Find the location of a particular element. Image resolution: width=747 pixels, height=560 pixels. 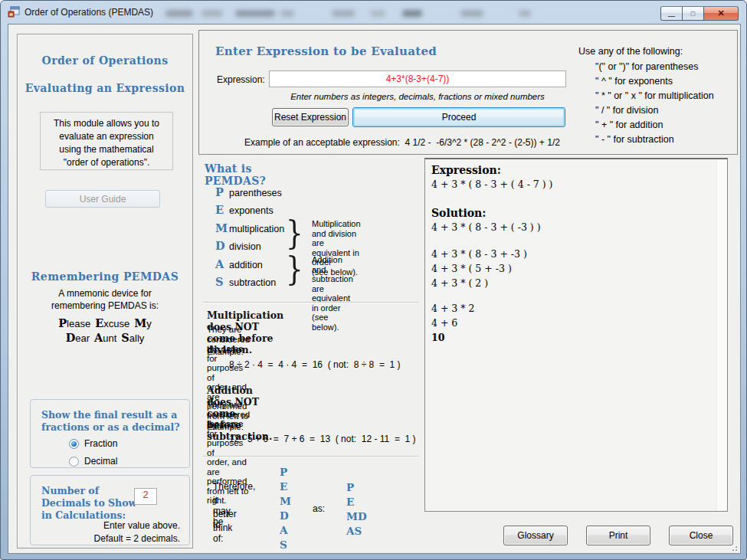

pemd-as-column-entry: P is located at coordinates (350, 487).